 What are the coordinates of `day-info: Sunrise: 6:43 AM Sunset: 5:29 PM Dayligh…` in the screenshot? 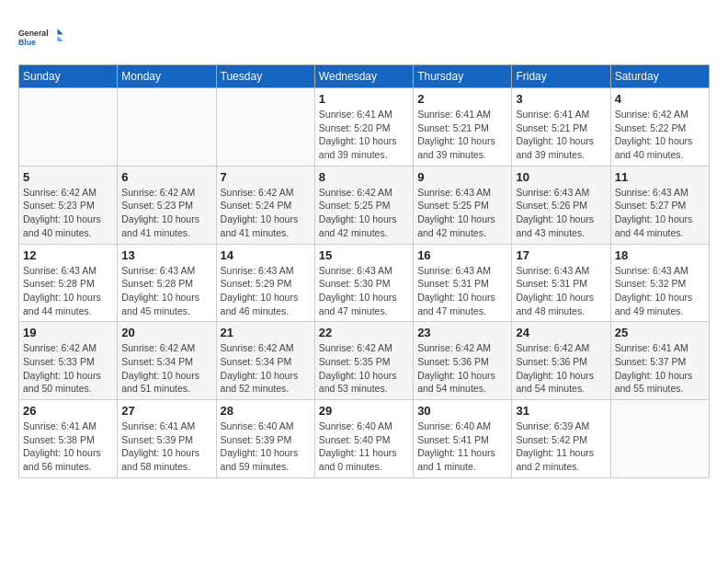 It's located at (266, 291).